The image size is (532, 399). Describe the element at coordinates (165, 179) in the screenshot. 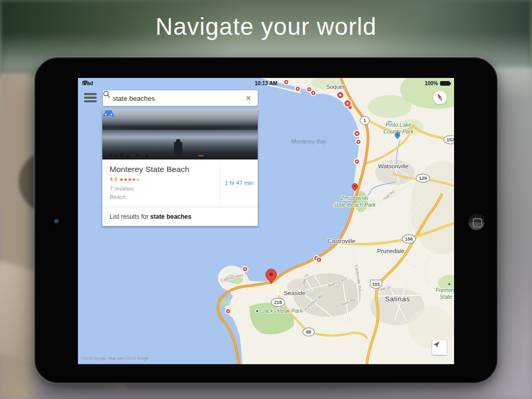

I see `rating-row: 4.6 ★★★★★` at that location.